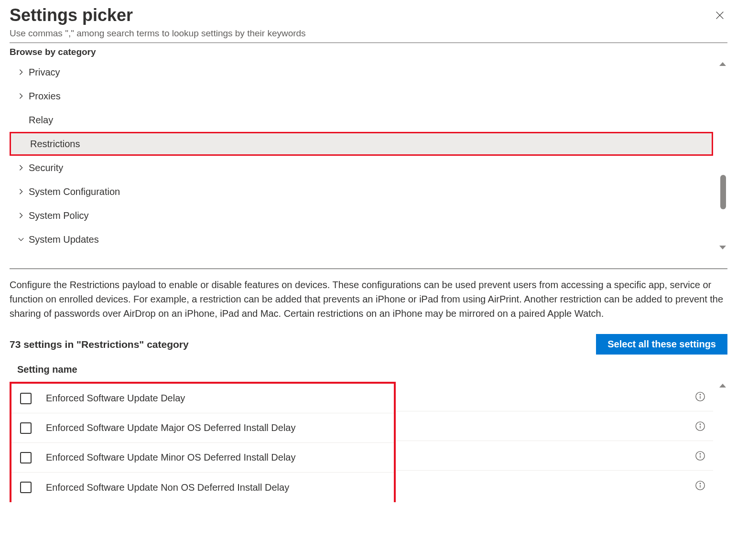 The width and height of the screenshot is (737, 560). I want to click on results-bar: 73 settings in "Restrictions" category S…, so click(368, 341).